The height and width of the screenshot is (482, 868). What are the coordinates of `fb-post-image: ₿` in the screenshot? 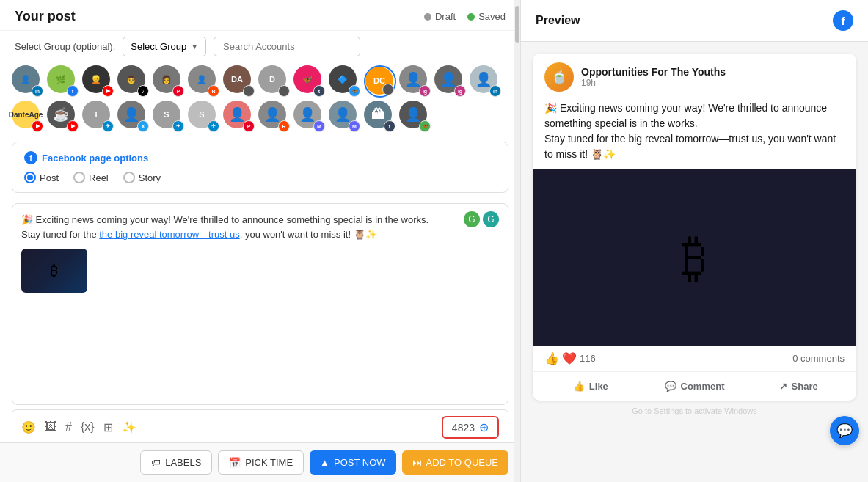 It's located at (694, 258).